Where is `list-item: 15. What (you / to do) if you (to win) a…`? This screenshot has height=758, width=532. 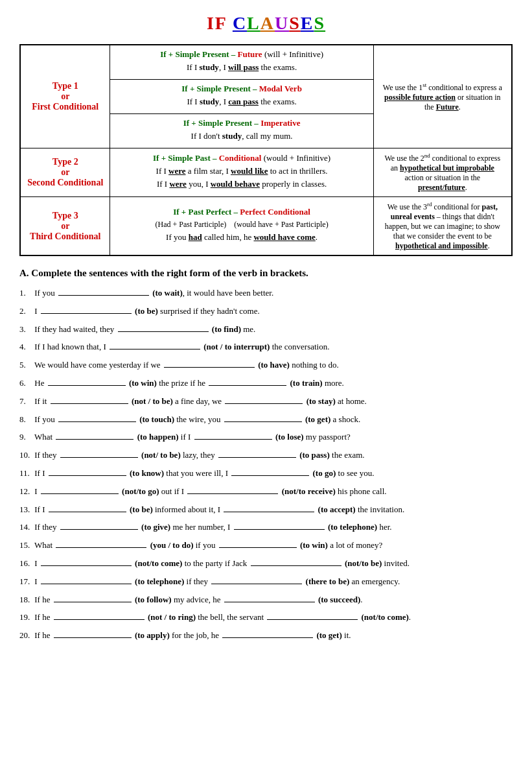
list-item: 15. What (you / to do) if you (to win) a… is located at coordinates (266, 546).